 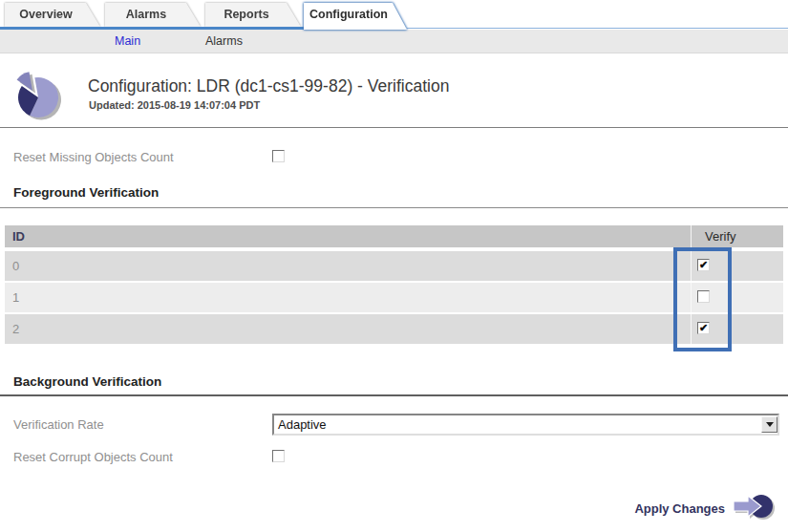 I want to click on row-id-cell: 1, so click(x=348, y=298).